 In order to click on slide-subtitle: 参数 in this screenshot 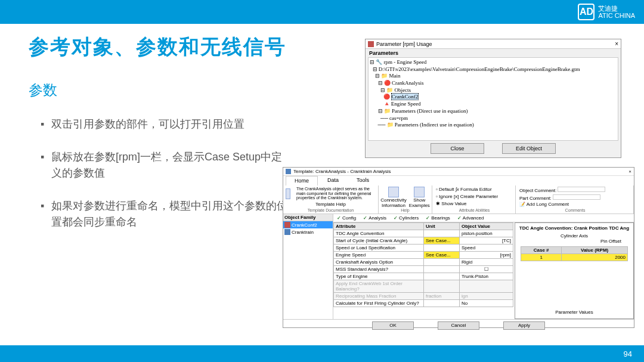, I will do `click(43, 90)`.